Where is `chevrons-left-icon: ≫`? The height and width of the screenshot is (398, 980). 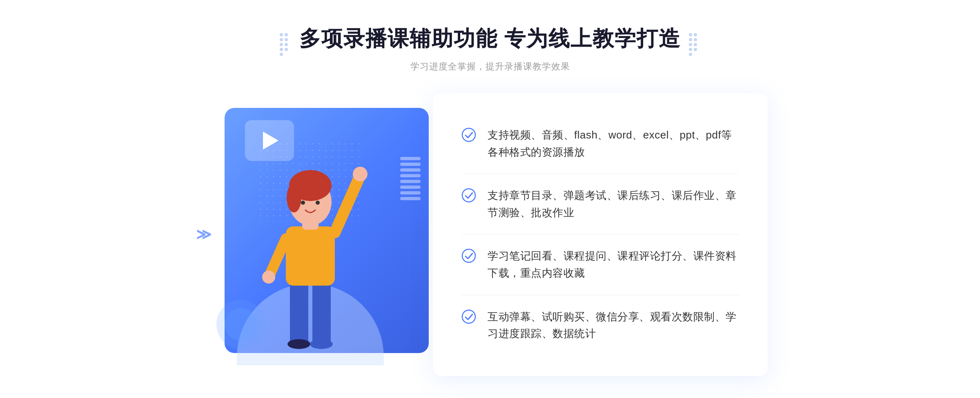 chevrons-left-icon: ≫ is located at coordinates (204, 235).